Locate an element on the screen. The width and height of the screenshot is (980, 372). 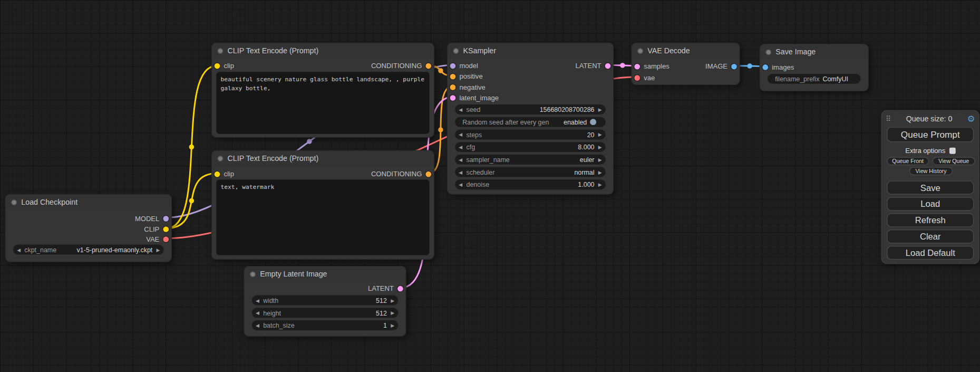
positive-input-dot is located at coordinates (453, 76).